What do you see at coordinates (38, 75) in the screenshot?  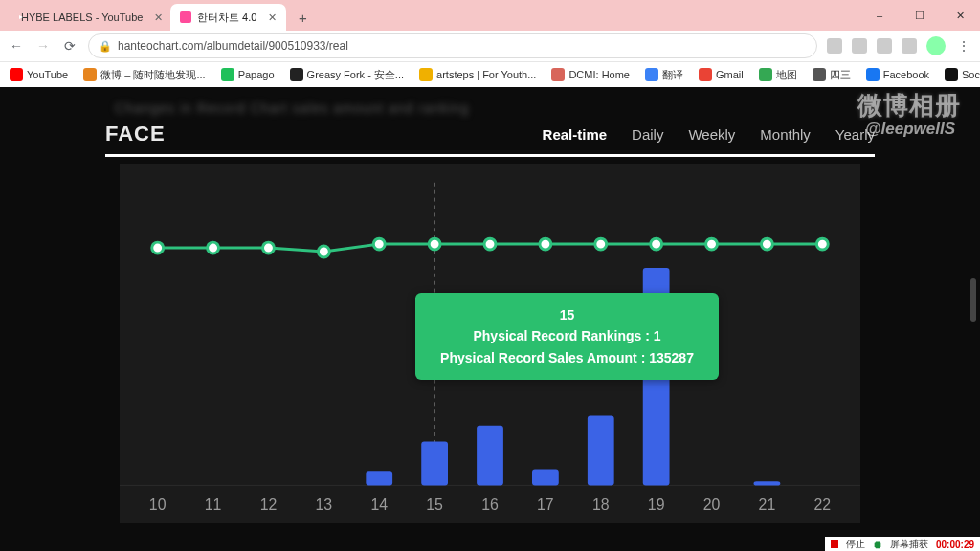 I see `bookmark-item: YouTube` at bounding box center [38, 75].